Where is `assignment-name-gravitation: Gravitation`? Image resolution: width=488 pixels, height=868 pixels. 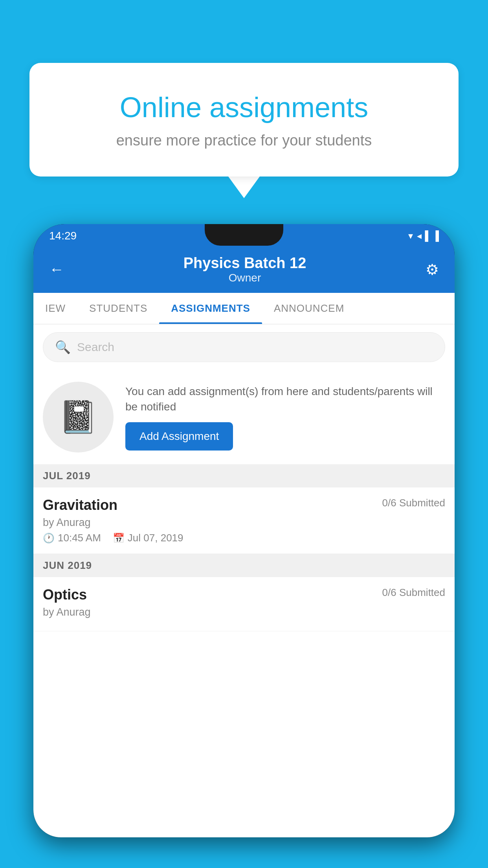
assignment-name-gravitation: Gravitation is located at coordinates (80, 505).